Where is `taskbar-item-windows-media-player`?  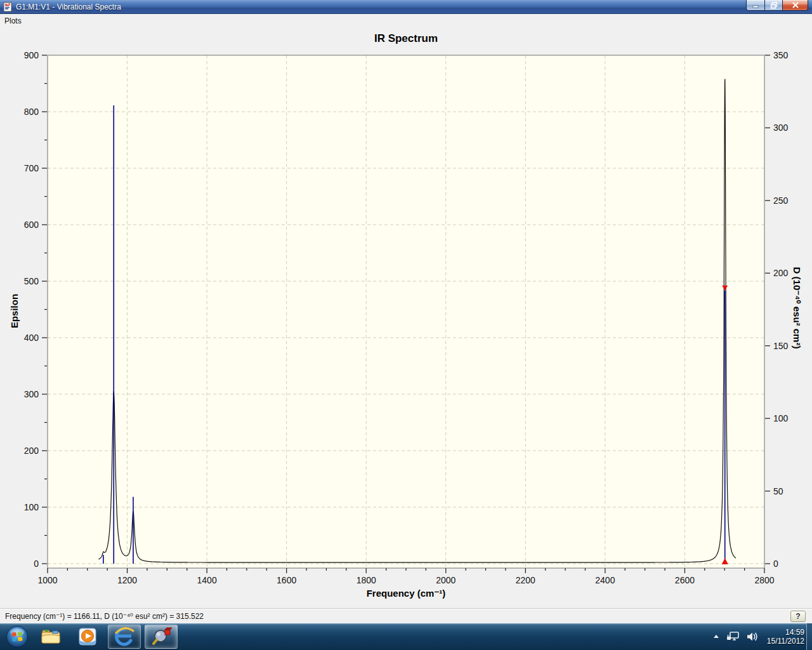
taskbar-item-windows-media-player is located at coordinates (88, 637).